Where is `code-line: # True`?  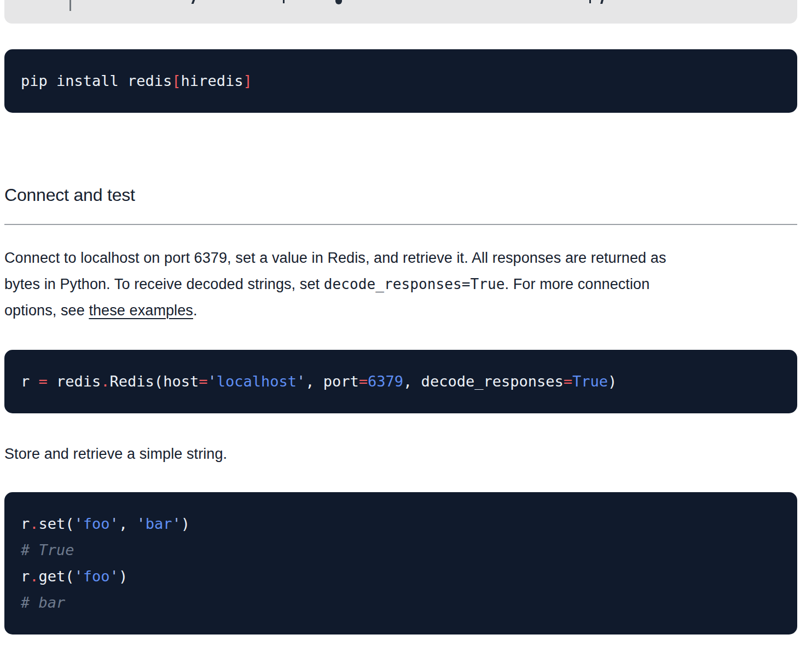 code-line: # True is located at coordinates (401, 550).